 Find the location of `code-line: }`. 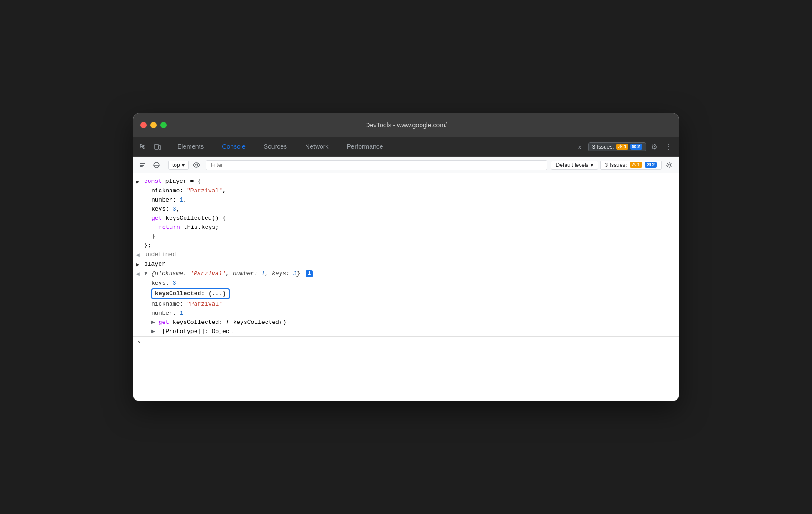

code-line: } is located at coordinates (412, 237).